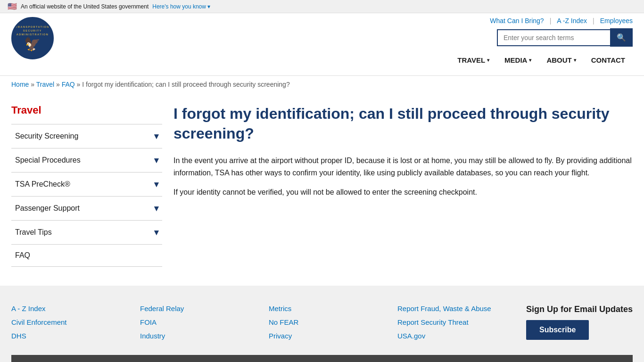  Describe the element at coordinates (621, 38) in the screenshot. I see `search-icon: 🔍` at that location.